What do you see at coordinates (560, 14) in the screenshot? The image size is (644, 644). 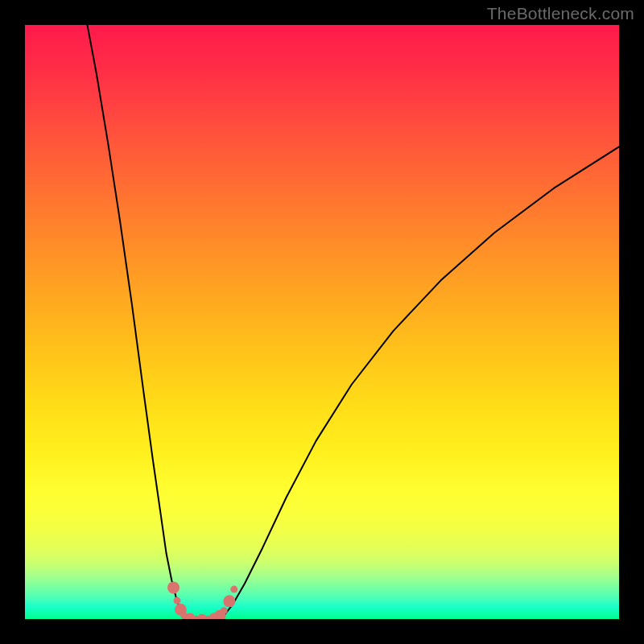 I see `watermark-text: TheBottleneck.com` at bounding box center [560, 14].